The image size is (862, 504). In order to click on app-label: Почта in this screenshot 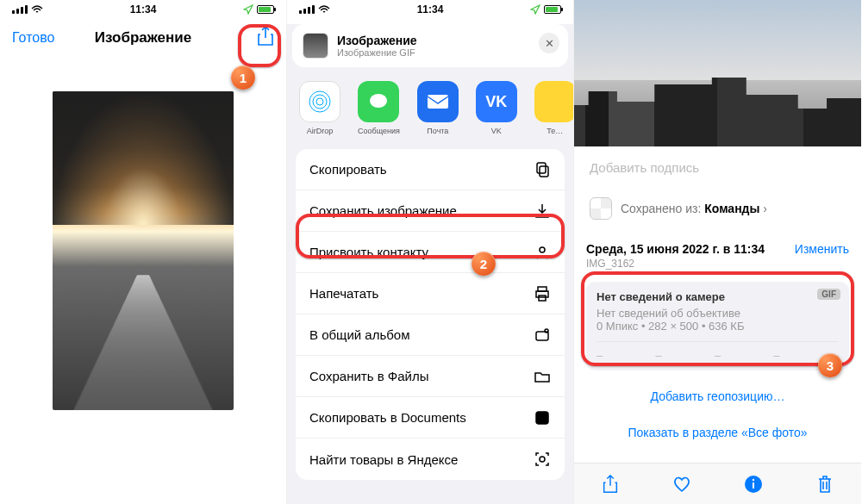, I will do `click(438, 131)`.